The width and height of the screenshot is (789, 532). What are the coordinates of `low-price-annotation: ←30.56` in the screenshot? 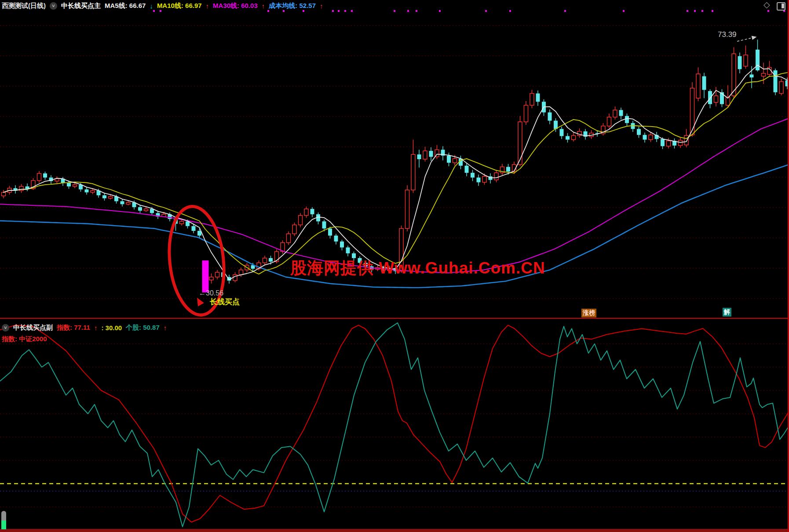 It's located at (211, 293).